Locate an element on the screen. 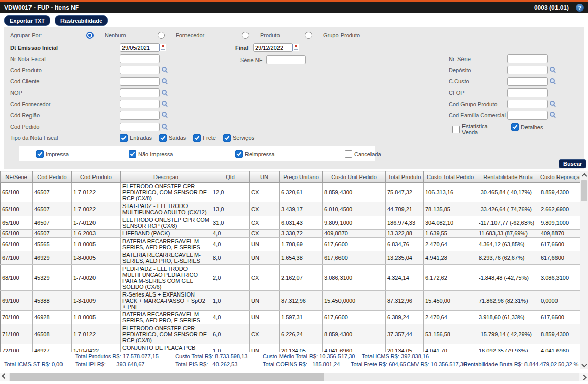  radio-label: Fornecedor is located at coordinates (190, 35).